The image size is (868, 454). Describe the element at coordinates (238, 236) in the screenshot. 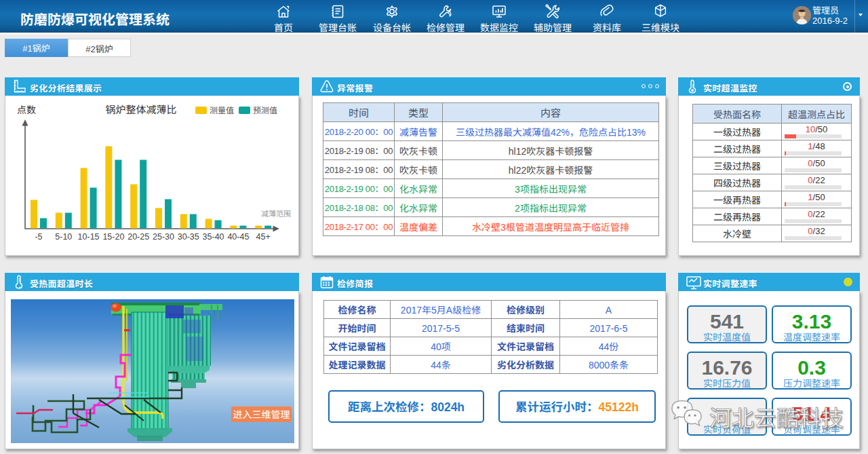

I see `svg-text: 40-45` at that location.